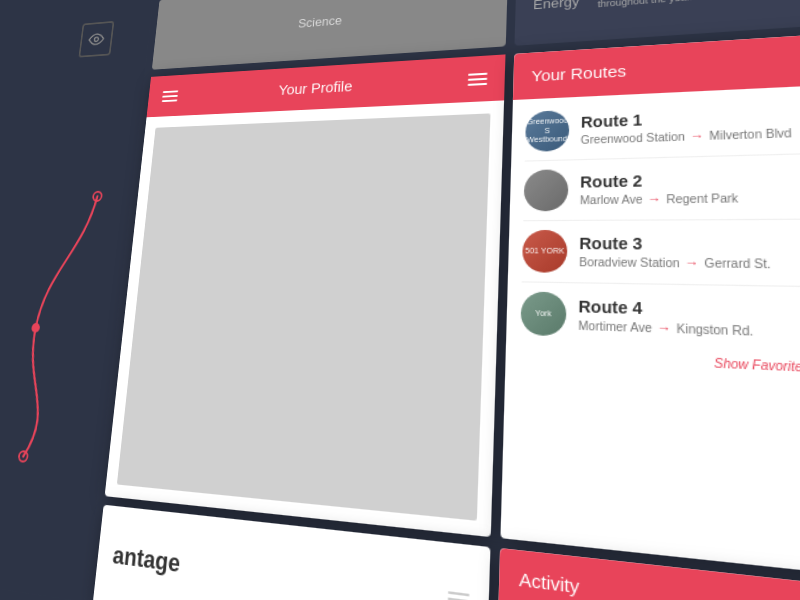 The width and height of the screenshot is (800, 600). I want to click on route-3-from: Boradview Station, so click(630, 262).